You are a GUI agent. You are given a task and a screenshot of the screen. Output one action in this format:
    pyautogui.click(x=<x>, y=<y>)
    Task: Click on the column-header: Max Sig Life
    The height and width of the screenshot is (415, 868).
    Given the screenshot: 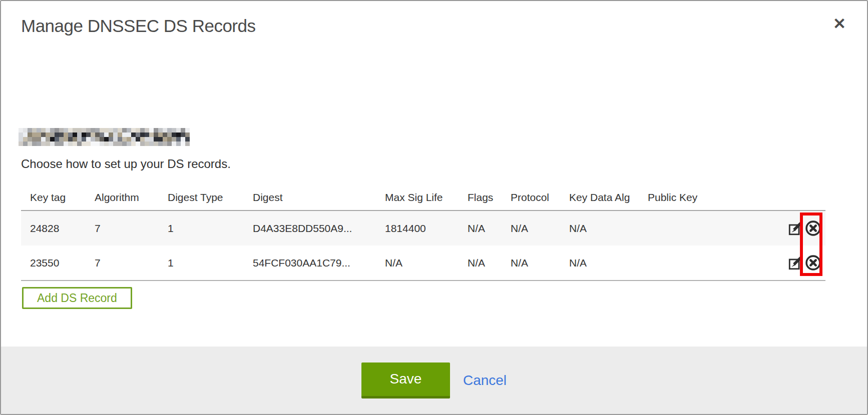 What is the action you would take?
    pyautogui.click(x=417, y=200)
    